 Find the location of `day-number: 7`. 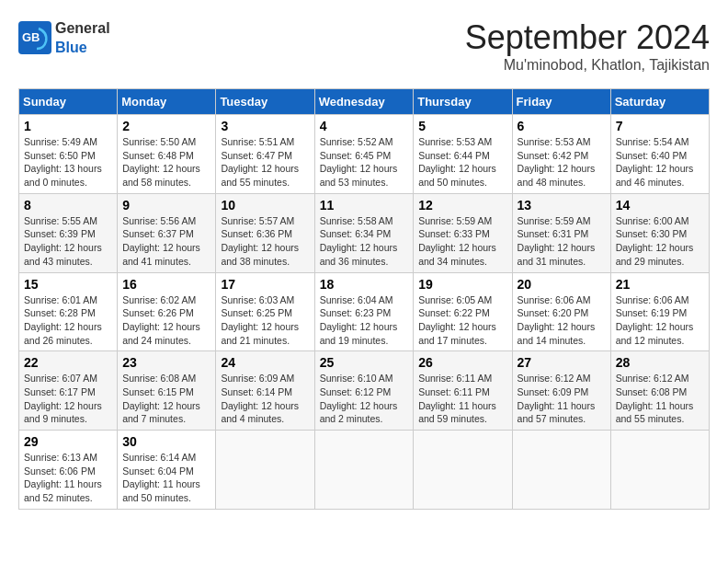

day-number: 7 is located at coordinates (660, 126).